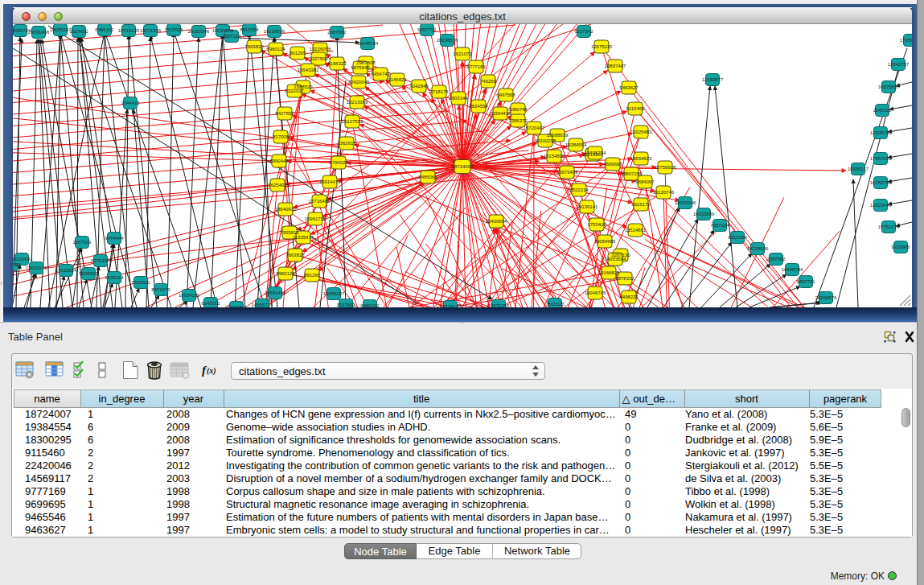 Image resolution: width=924 pixels, height=585 pixels. I want to click on svg-text: 14055724, so click(262, 305).